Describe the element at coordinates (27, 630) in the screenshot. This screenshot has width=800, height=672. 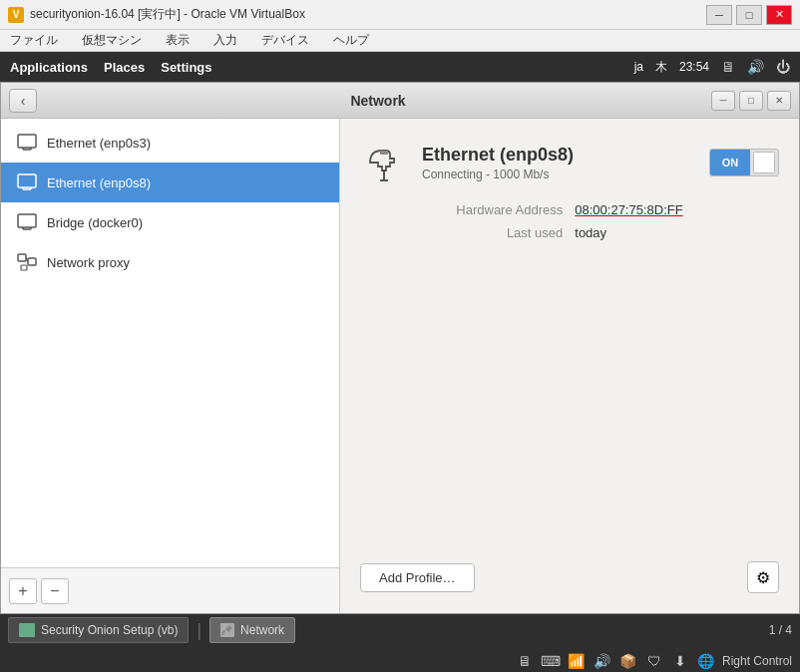
I see `taskbar-setup-icon` at that location.